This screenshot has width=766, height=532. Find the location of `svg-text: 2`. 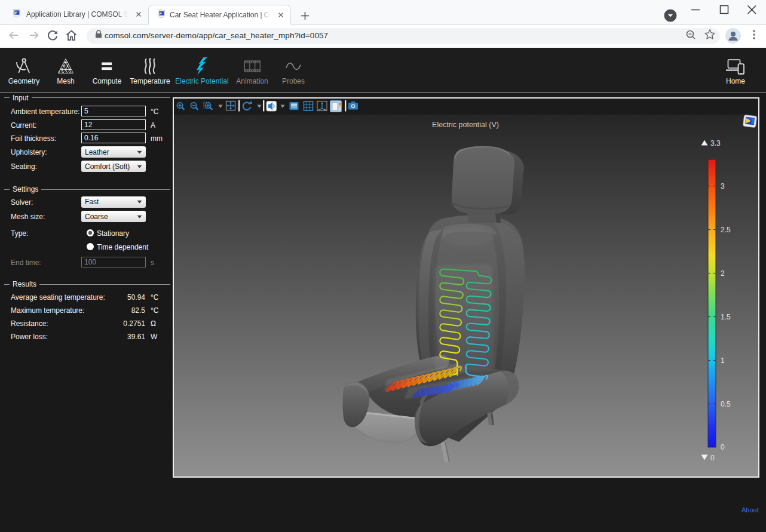

svg-text: 2 is located at coordinates (723, 273).